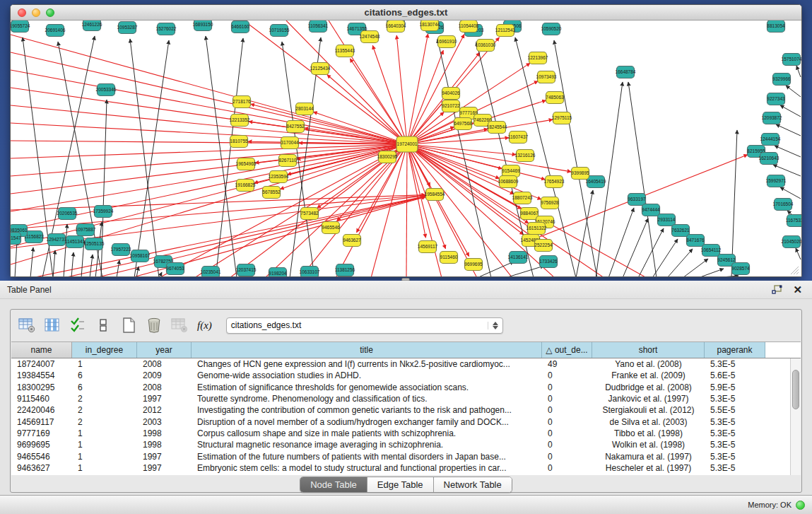 This screenshot has width=812, height=514. Describe the element at coordinates (637, 199) in the screenshot. I see `graph-node: 9633197` at that location.